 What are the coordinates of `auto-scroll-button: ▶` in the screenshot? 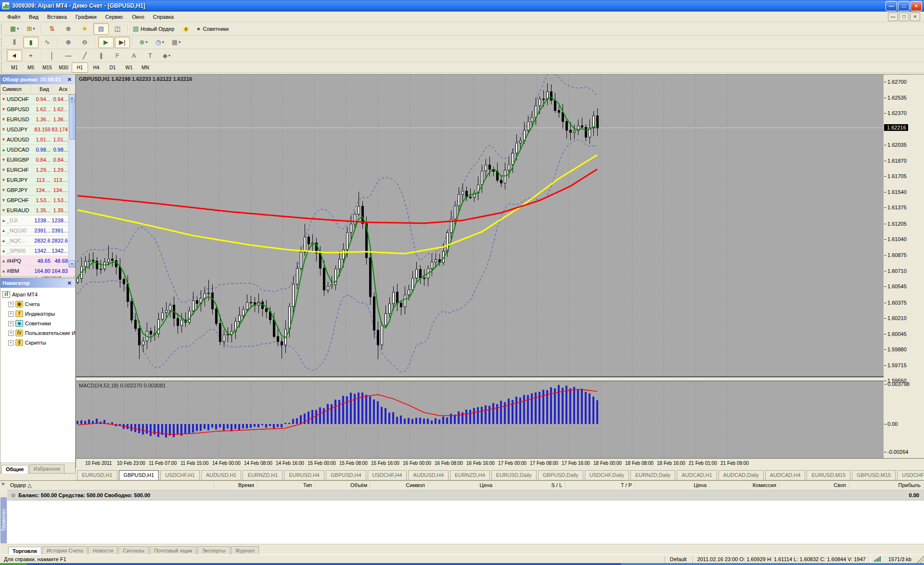 It's located at (106, 42).